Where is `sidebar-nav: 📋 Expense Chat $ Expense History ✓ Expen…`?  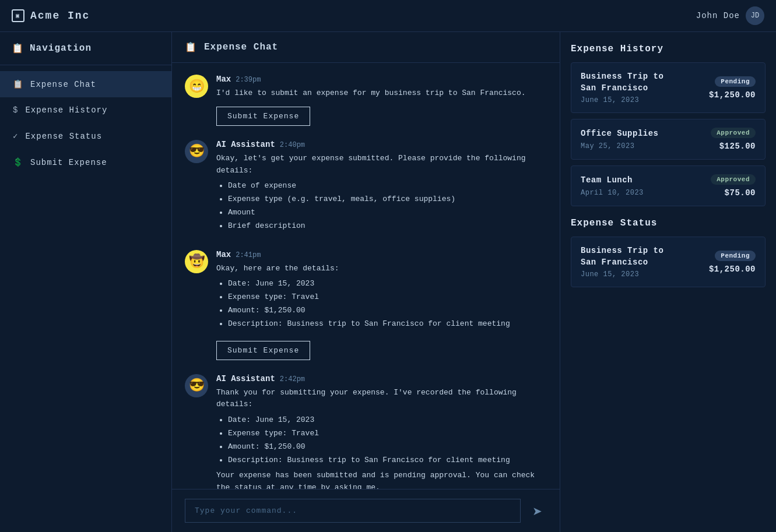 sidebar-nav: 📋 Expense Chat $ Expense History ✓ Expen… is located at coordinates (86, 124).